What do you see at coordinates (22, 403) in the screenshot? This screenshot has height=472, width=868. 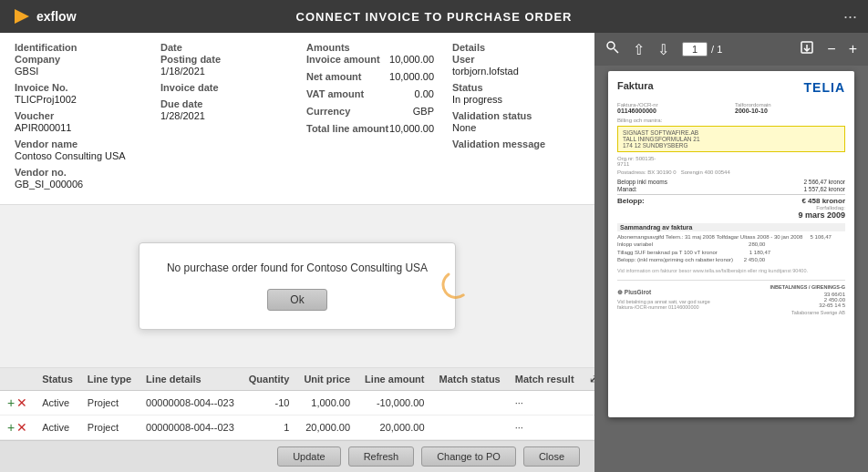 I see `row1-remove-icon: ✕` at bounding box center [22, 403].